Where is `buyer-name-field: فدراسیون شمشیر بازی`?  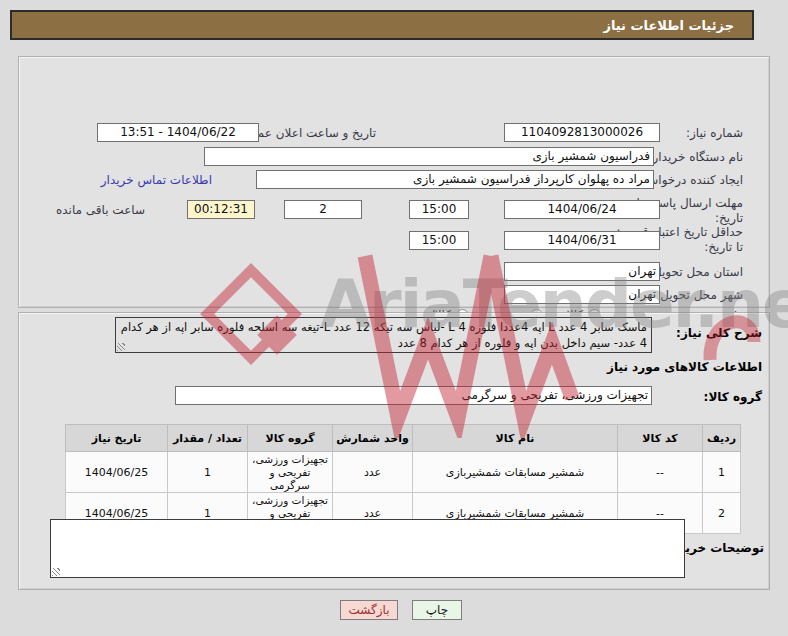 buyer-name-field: فدراسیون شمشیر بازی is located at coordinates (429, 156).